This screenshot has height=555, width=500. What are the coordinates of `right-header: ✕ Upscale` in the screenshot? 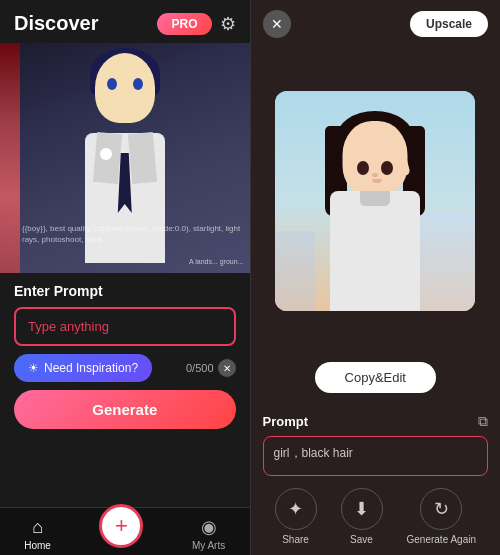 It's located at (376, 24).